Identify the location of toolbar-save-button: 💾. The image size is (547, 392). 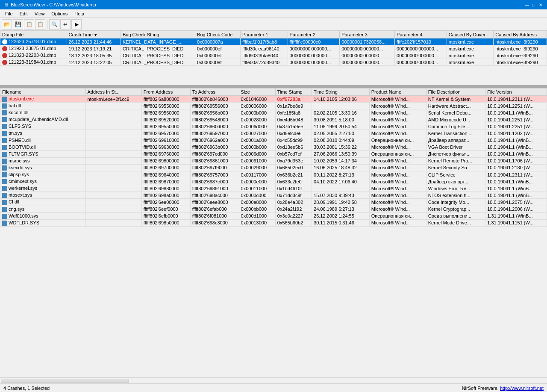
(18, 24).